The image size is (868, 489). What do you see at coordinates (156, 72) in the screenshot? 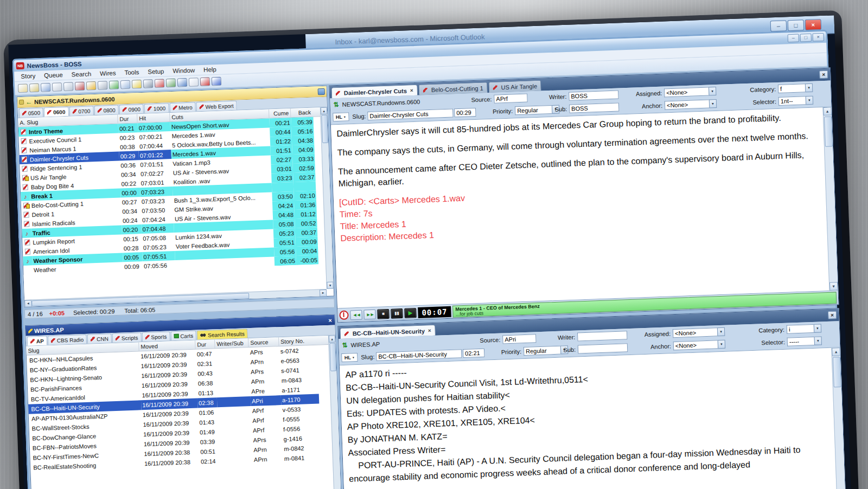
I see `menu-item-setup: Setup` at bounding box center [156, 72].